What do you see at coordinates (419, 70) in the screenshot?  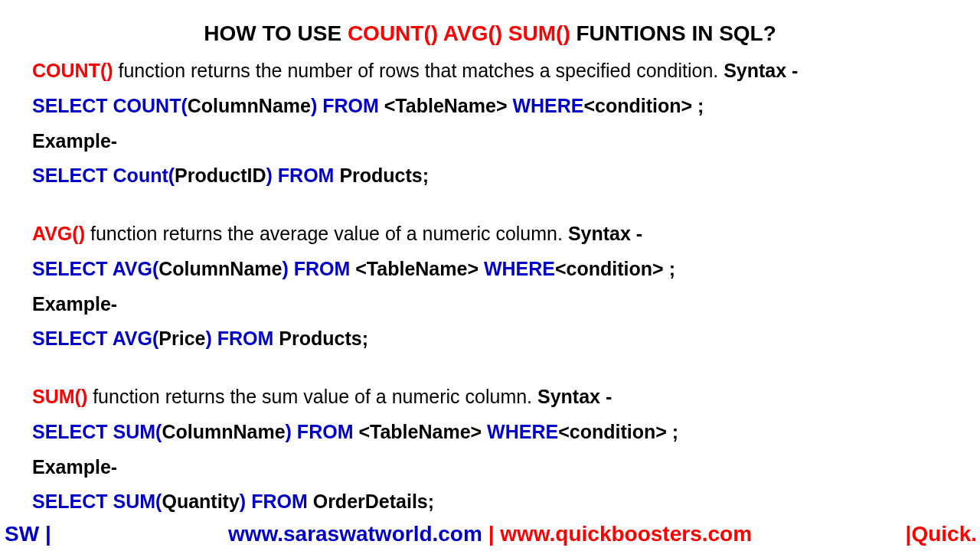 I see `count-desc: function returns the number of rows that…` at bounding box center [419, 70].